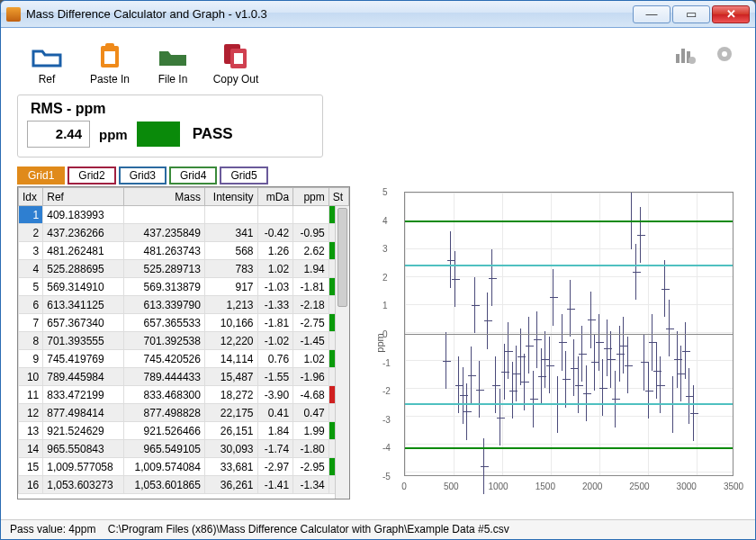 The image size is (756, 540). What do you see at coordinates (275, 197) in the screenshot?
I see `col-mda: mDa` at bounding box center [275, 197].